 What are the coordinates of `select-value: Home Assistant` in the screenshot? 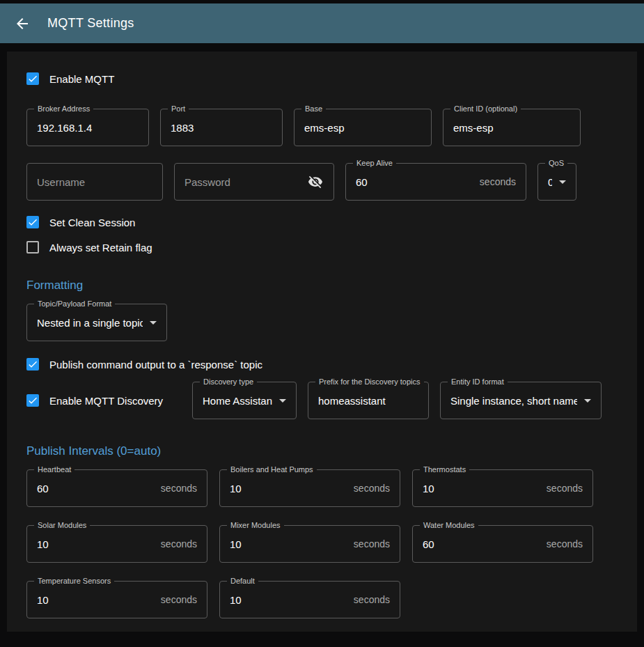 It's located at (237, 401).